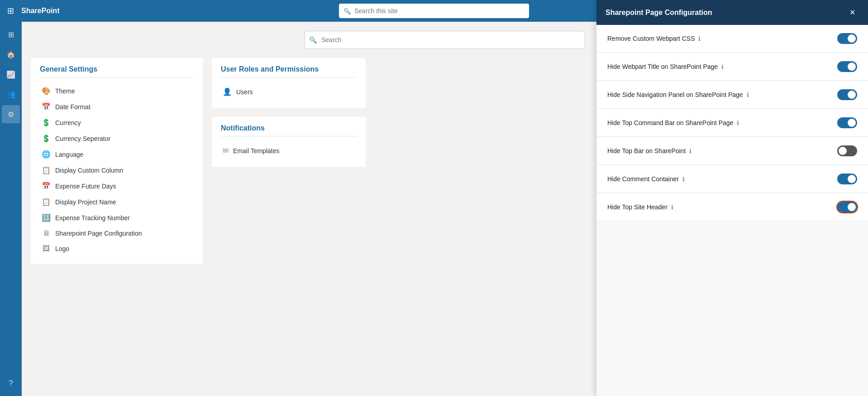 This screenshot has width=868, height=396. Describe the element at coordinates (700, 39) in the screenshot. I see `info-icon-remove-custom-webpart-css: ℹ` at that location.